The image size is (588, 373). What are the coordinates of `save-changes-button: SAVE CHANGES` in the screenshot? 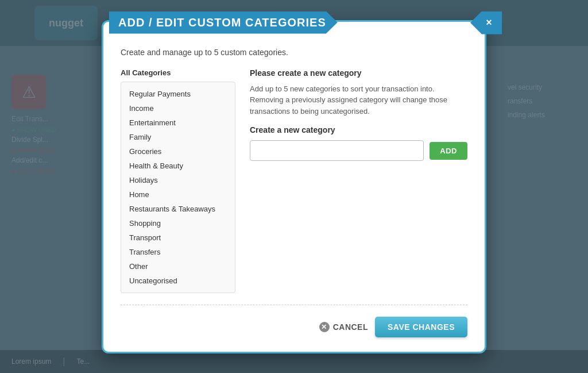 It's located at (421, 327).